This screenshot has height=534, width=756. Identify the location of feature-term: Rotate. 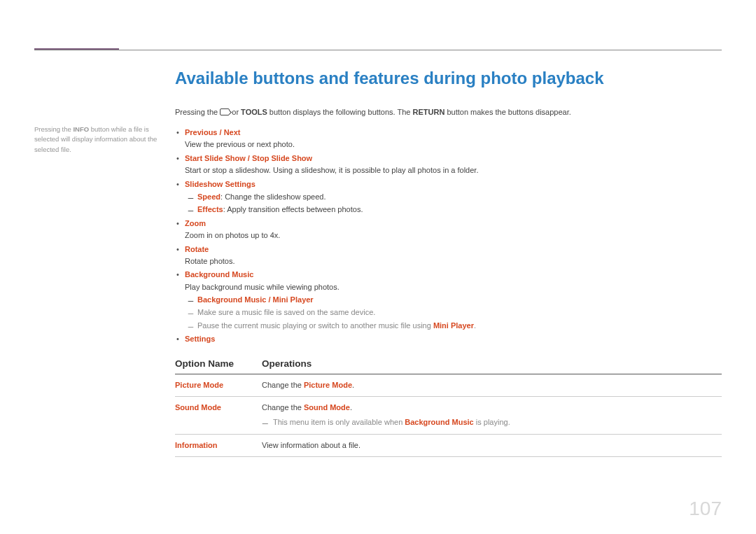
(197, 249).